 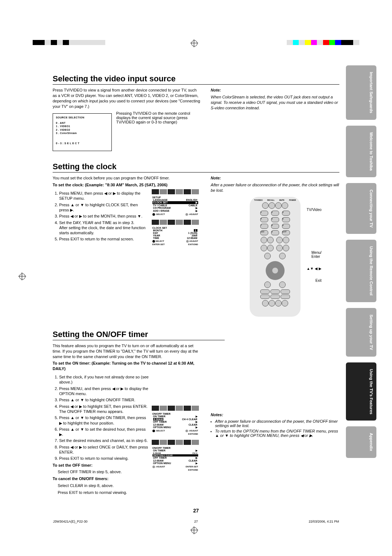 What do you see at coordinates (103, 492) in the screenshot?
I see `cancel-timer-body2: Press EXIT to return to normal viewing.` at bounding box center [103, 492].